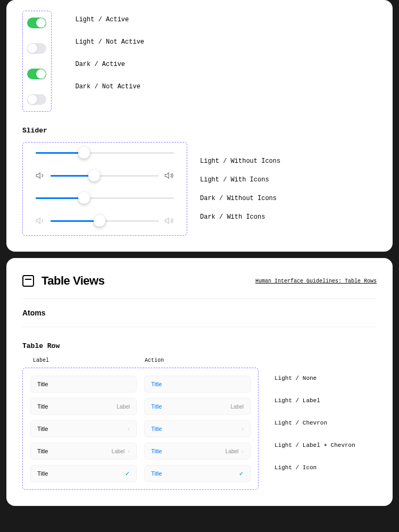 This screenshot has width=399, height=532. What do you see at coordinates (200, 131) in the screenshot?
I see `slider-section-title: Slider` at bounding box center [200, 131].